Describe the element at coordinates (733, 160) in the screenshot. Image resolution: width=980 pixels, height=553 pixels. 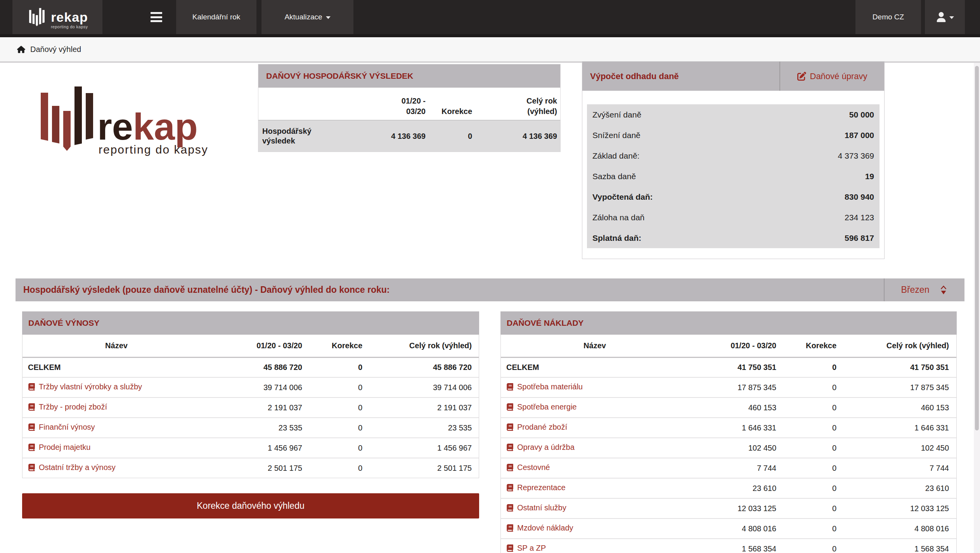
I see `tax-estimate-panel: Výpočet odhadu daně Daňové úpravy Zvýšen…` at that location.